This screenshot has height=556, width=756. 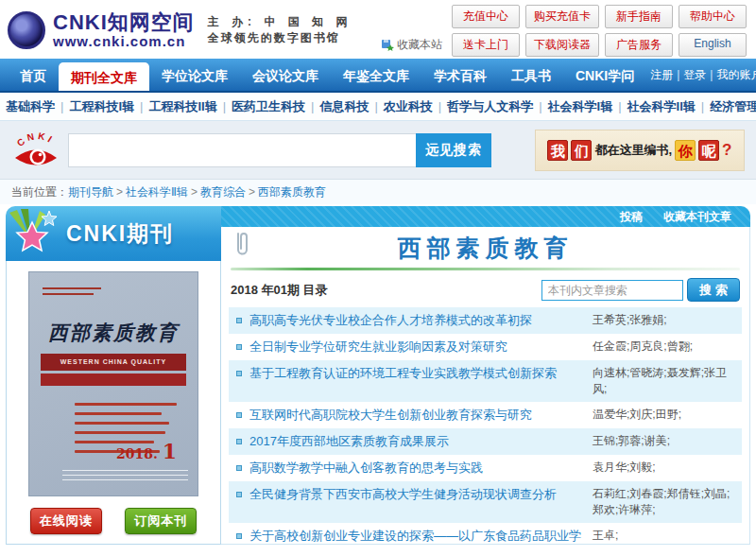 What do you see at coordinates (268, 106) in the screenshot?
I see `category-link: 医药卫生科技` at bounding box center [268, 106].